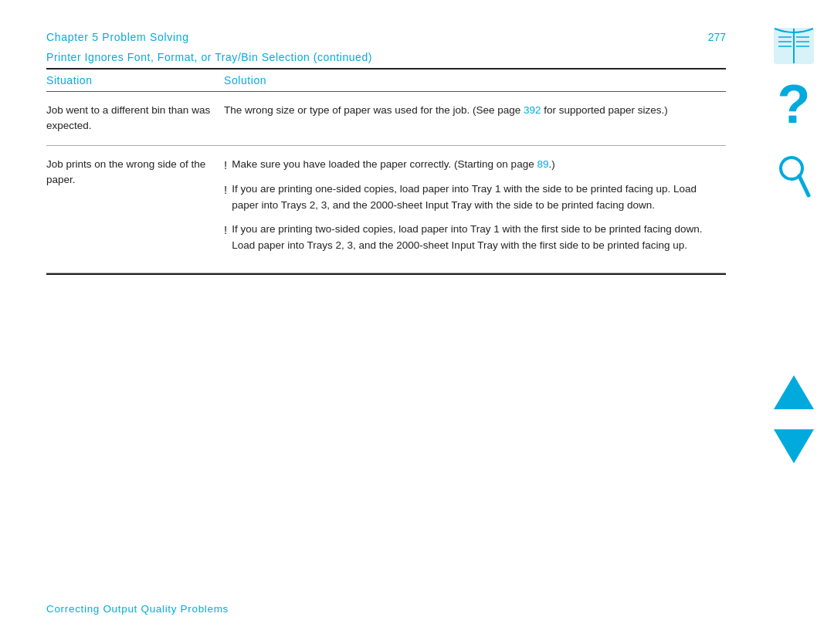  Describe the element at coordinates (533, 110) in the screenshot. I see `link-392: 392` at that location.